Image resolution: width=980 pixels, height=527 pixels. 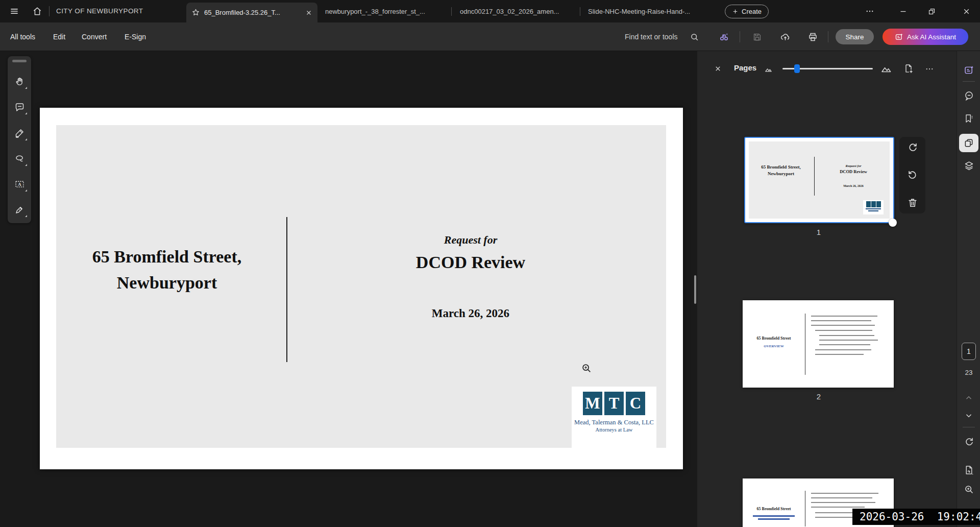 I want to click on thumb2-title: 65 Bromfield Street, so click(x=774, y=338).